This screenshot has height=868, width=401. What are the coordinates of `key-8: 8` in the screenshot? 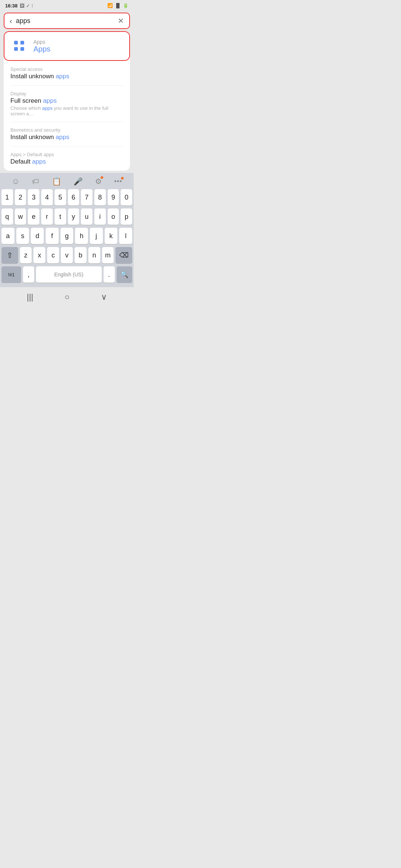 It's located at (100, 197).